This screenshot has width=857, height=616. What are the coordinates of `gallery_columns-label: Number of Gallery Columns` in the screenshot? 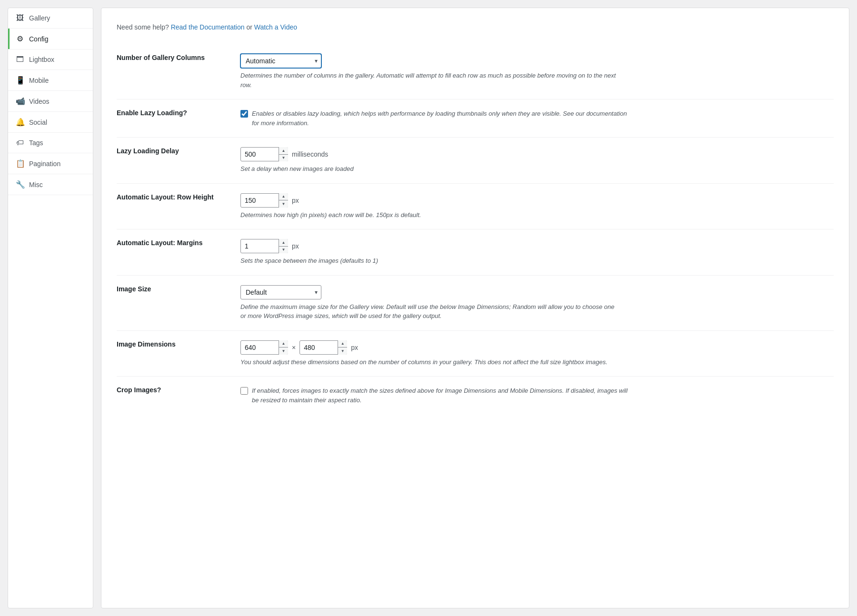 It's located at (179, 72).